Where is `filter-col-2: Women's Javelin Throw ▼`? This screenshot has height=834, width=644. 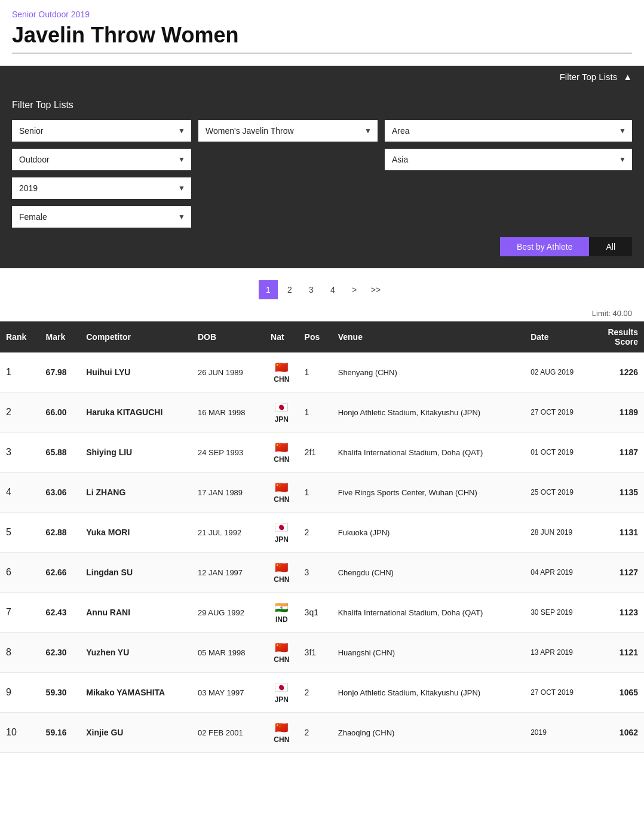 filter-col-2: Women's Javelin Throw ▼ is located at coordinates (288, 174).